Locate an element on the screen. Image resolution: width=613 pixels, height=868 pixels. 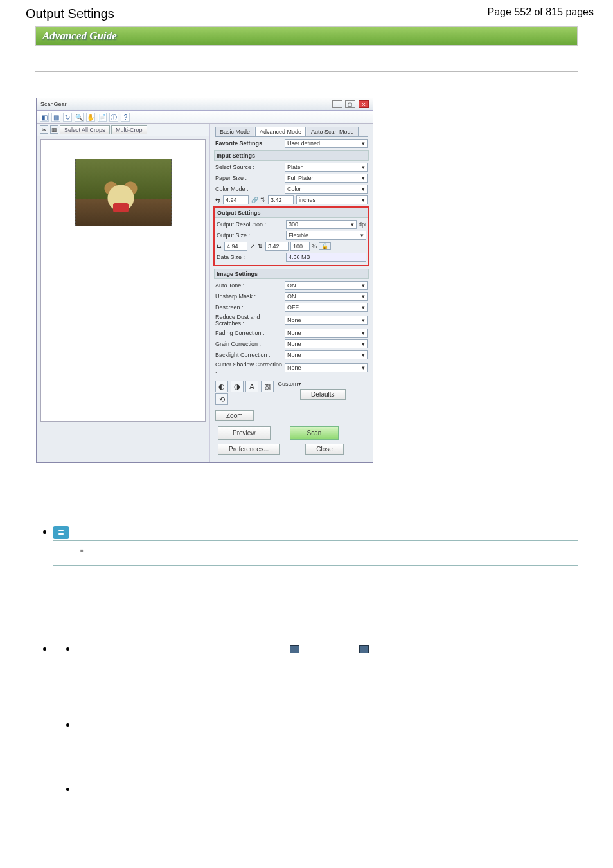
output-scale: 100 is located at coordinates (300, 246).